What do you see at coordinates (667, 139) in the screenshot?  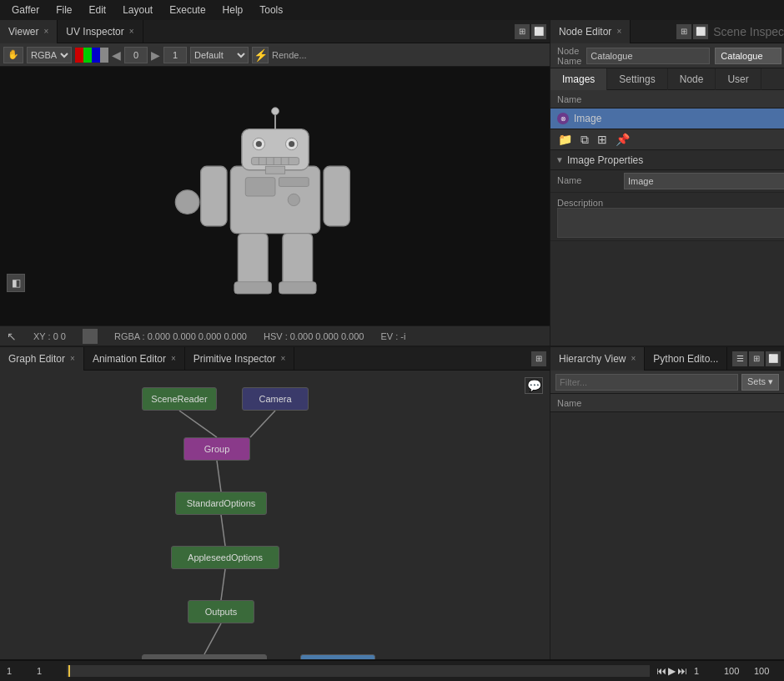 I see `node-editor-bottom-bar: 📁 ⧉ ⊞ 📌 ×` at bounding box center [667, 139].